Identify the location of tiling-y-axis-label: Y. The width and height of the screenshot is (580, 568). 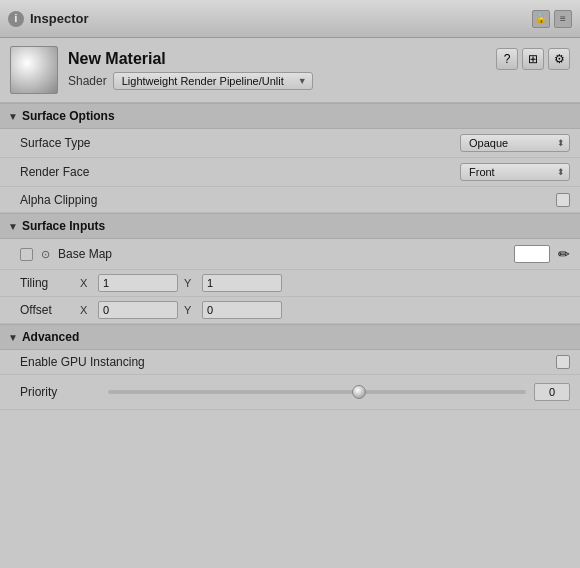
(190, 283).